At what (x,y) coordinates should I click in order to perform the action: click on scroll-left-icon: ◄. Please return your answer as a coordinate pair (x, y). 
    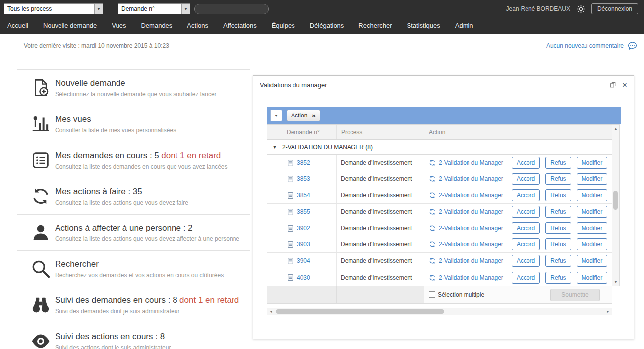
    Looking at the image, I should click on (271, 311).